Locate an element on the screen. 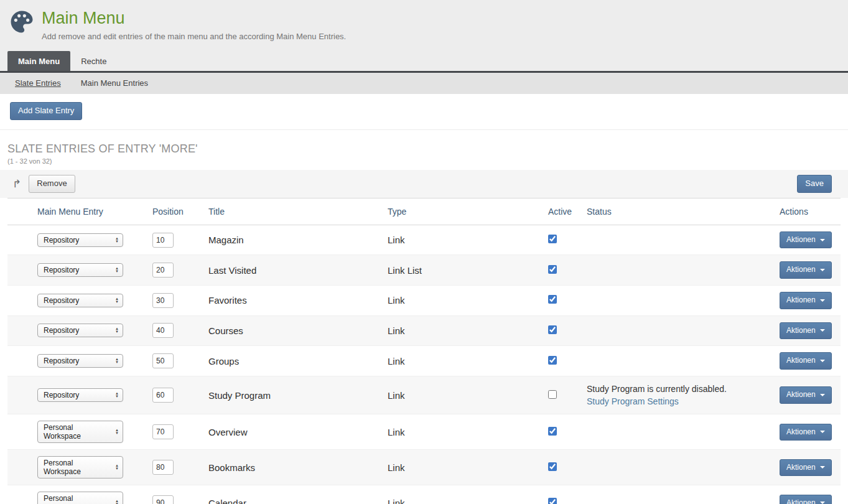 This screenshot has width=848, height=504. table-header-row: Main Menu Entry Position Title Type Acti… is located at coordinates (424, 212).